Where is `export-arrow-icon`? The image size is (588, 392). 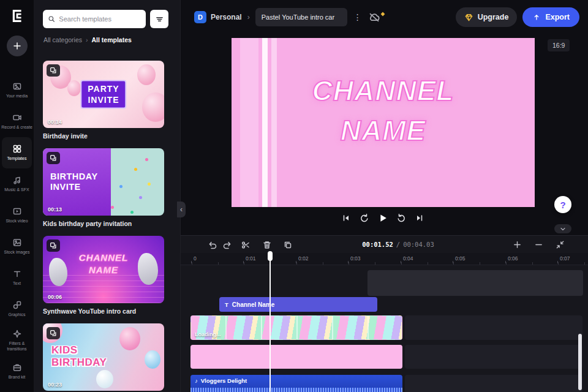 export-arrow-icon is located at coordinates (537, 17).